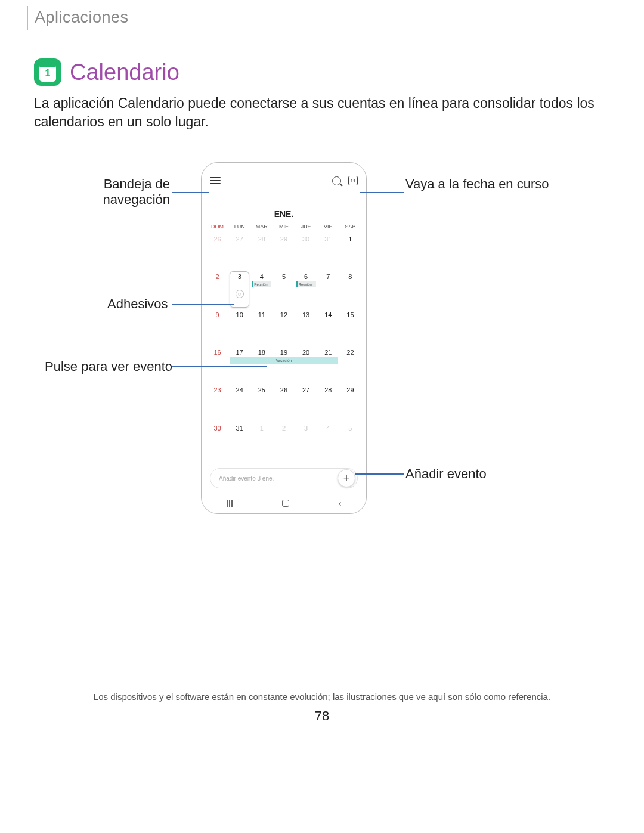  Describe the element at coordinates (217, 390) in the screenshot. I see `cell-day-number: 23` at that location.